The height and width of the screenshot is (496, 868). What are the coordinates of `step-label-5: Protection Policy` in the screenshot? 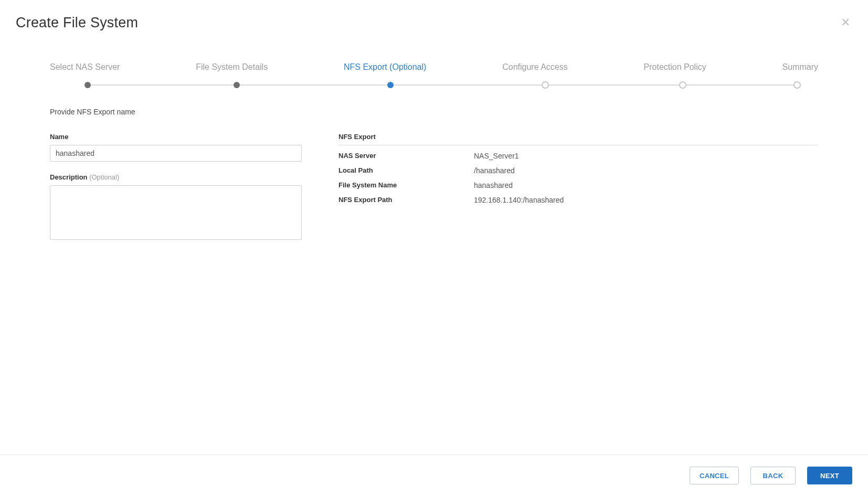 It's located at (675, 67).